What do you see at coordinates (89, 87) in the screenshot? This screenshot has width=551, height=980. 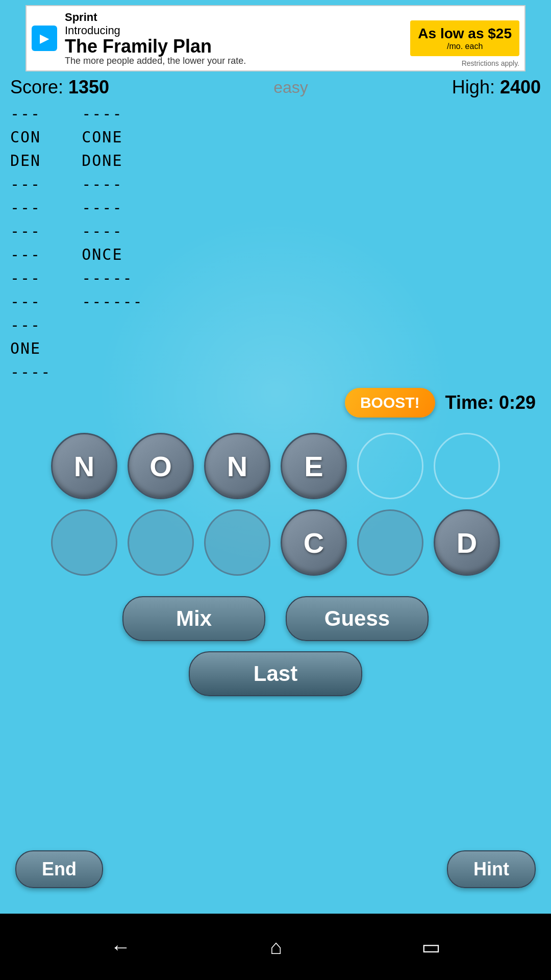 I see `score-value: 1350` at bounding box center [89, 87].